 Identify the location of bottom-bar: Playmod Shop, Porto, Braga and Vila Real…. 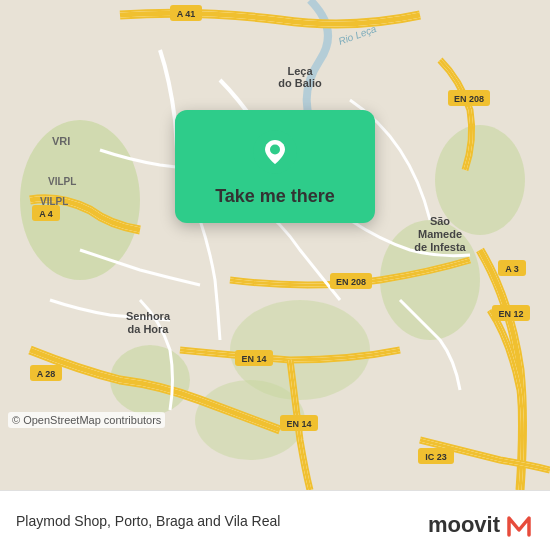
(275, 520).